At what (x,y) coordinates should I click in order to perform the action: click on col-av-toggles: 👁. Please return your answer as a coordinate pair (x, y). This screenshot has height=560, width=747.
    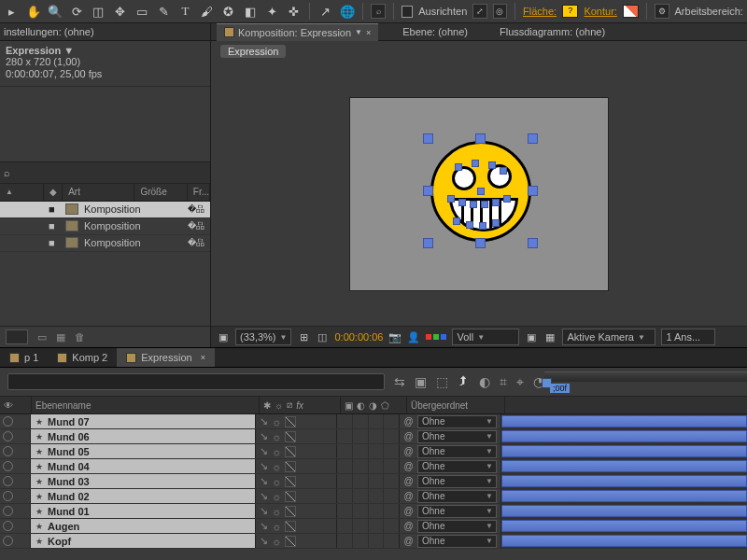
    Looking at the image, I should click on (16, 405).